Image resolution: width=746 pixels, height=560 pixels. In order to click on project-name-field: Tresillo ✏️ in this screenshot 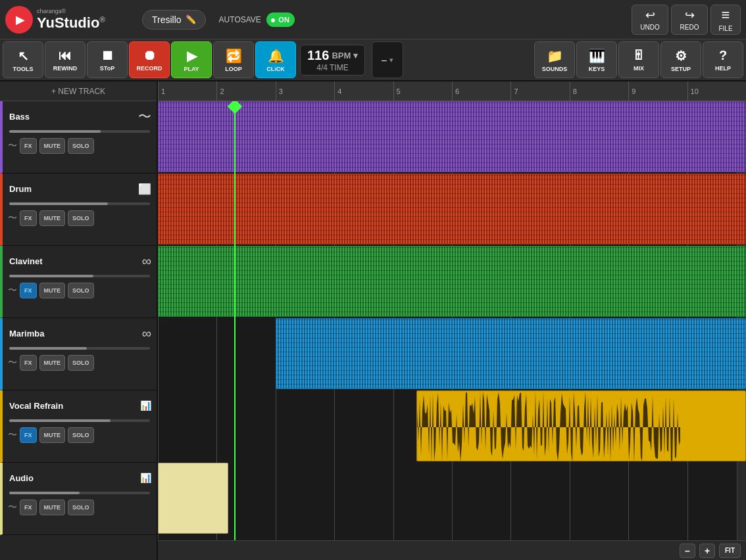, I will do `click(174, 20)`.